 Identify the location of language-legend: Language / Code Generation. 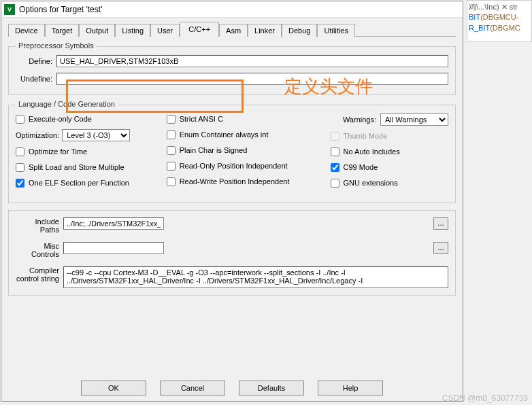
(67, 104).